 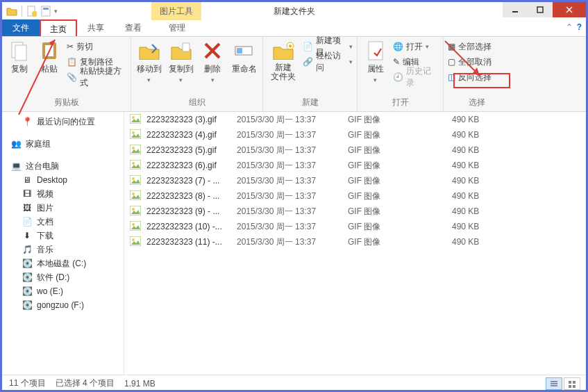 What do you see at coordinates (16, 144) in the screenshot?
I see `homegroup-icon: 👥` at bounding box center [16, 144].